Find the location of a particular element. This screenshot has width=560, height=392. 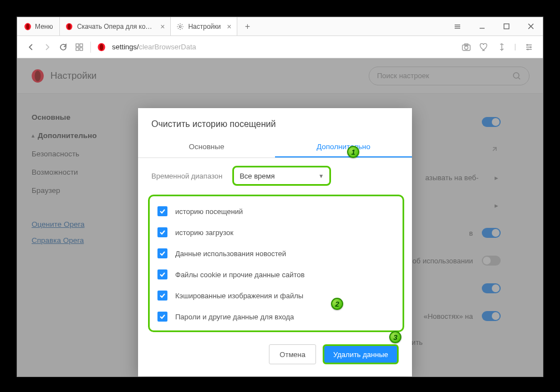

heart-icon is located at coordinates (484, 47).